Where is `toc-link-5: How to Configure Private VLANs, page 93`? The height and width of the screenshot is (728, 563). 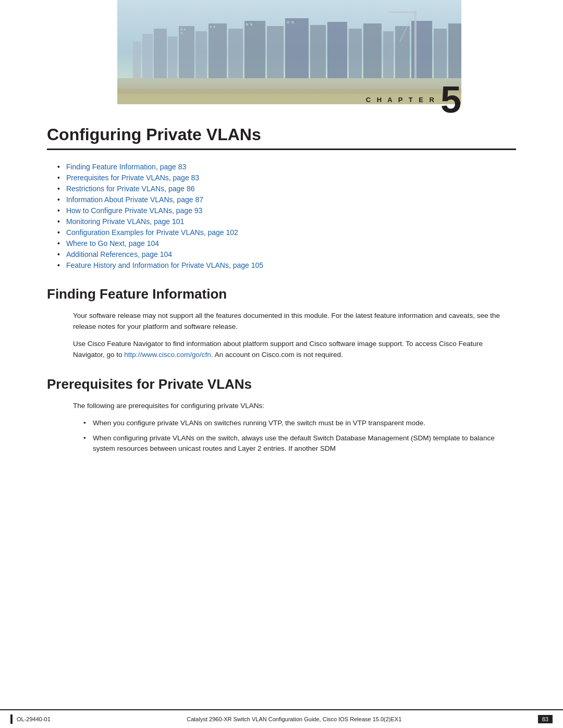
toc-link-5: How to Configure Private VLANs, page 93 is located at coordinates (134, 211).